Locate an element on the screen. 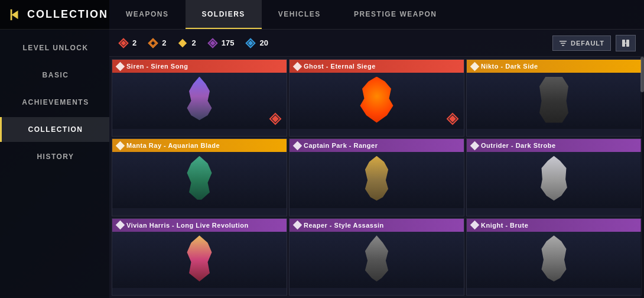 This screenshot has height=298, width=644. currency-value-3: 2 is located at coordinates (194, 43).